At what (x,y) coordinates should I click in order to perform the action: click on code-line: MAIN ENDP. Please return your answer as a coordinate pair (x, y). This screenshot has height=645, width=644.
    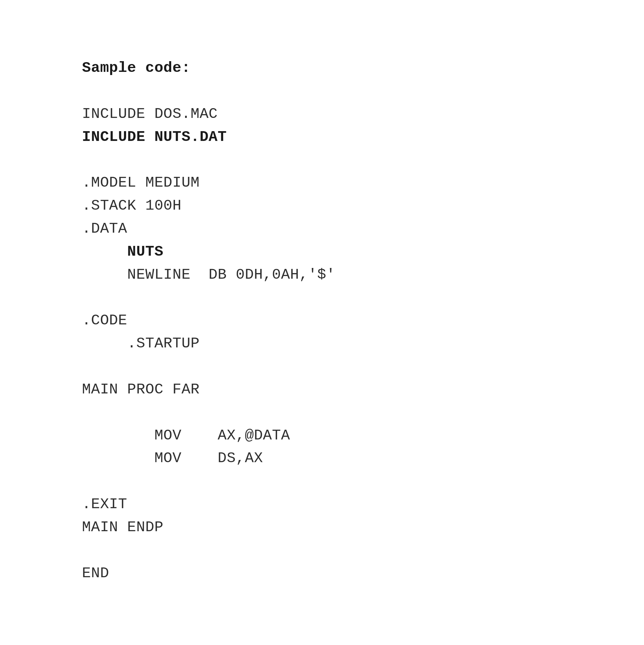
    Looking at the image, I should click on (363, 527).